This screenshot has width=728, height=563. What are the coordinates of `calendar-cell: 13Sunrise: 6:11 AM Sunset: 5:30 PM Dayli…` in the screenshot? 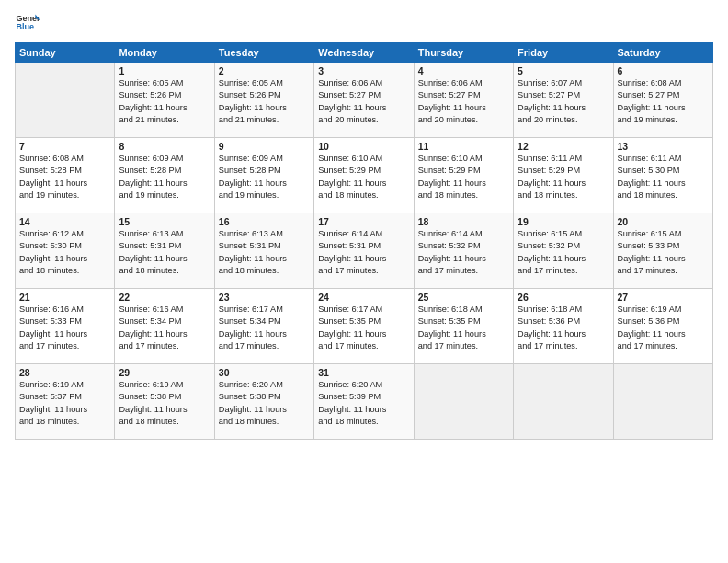 It's located at (663, 176).